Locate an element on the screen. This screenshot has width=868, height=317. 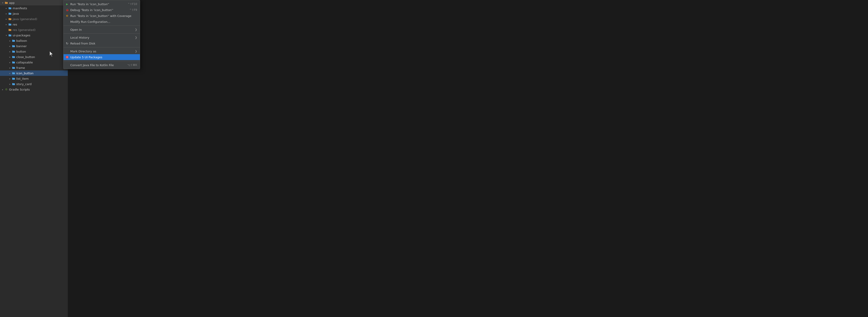
tree-item-label: banner is located at coordinates (22, 46).